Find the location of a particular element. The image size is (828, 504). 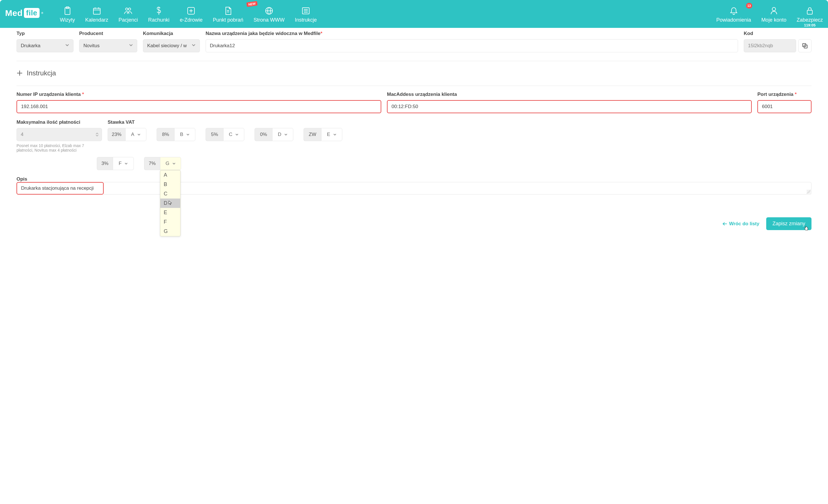

bell-icon is located at coordinates (734, 11).